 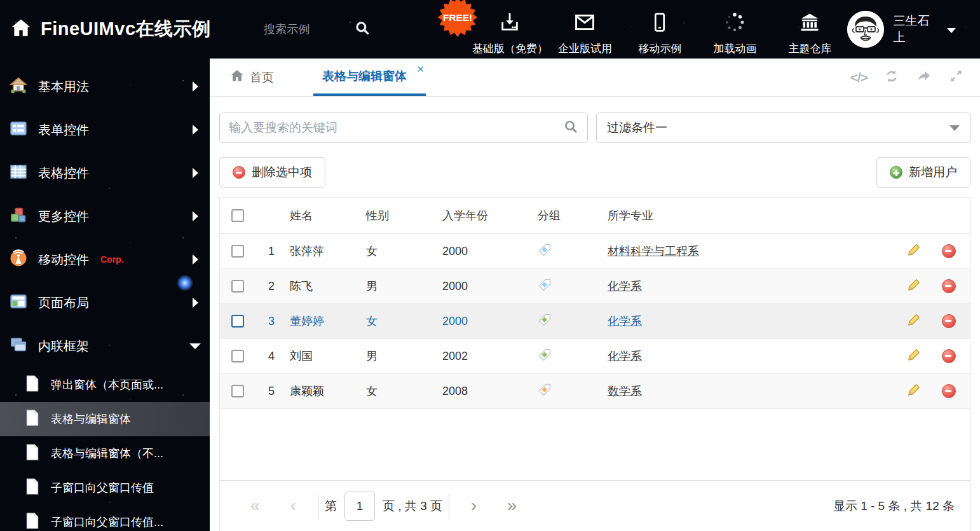 What do you see at coordinates (64, 303) in the screenshot?
I see `sidebar-item-label: 页面布局` at bounding box center [64, 303].